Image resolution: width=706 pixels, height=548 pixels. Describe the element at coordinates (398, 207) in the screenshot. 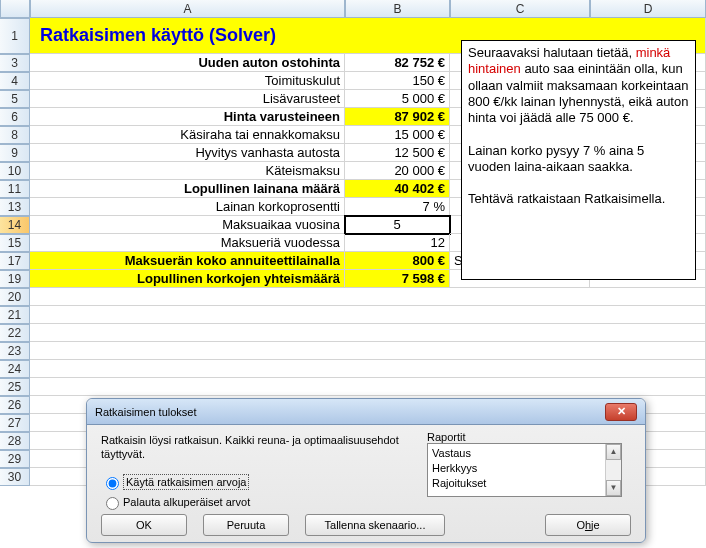

I see `value-korkoprosentti: 7 %` at that location.